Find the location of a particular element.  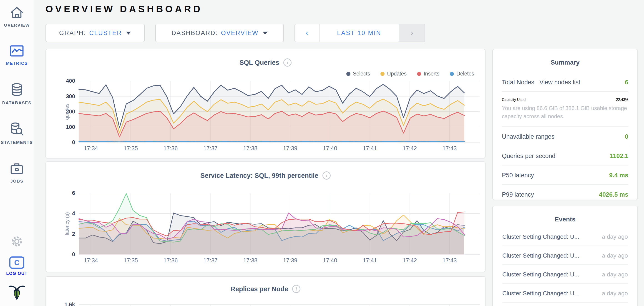

dashboard-dropdown-value: OVERVIEW is located at coordinates (240, 33).